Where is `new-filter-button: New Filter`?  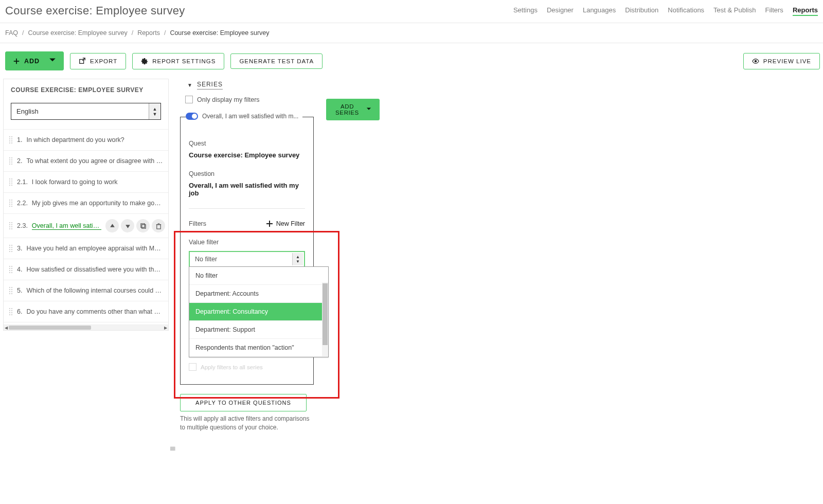
new-filter-button: New Filter is located at coordinates (285, 224).